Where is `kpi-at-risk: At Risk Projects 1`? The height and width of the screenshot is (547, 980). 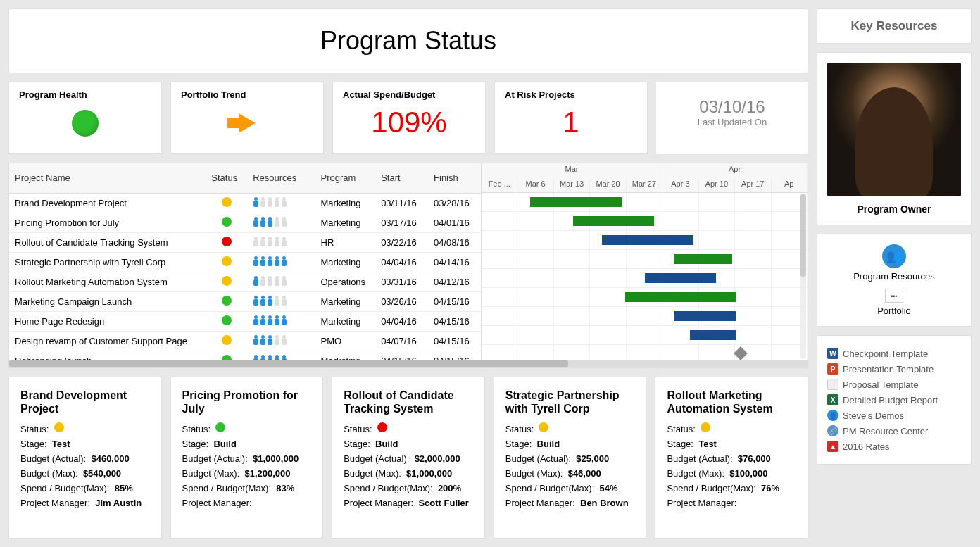 kpi-at-risk: At Risk Projects 1 is located at coordinates (571, 118).